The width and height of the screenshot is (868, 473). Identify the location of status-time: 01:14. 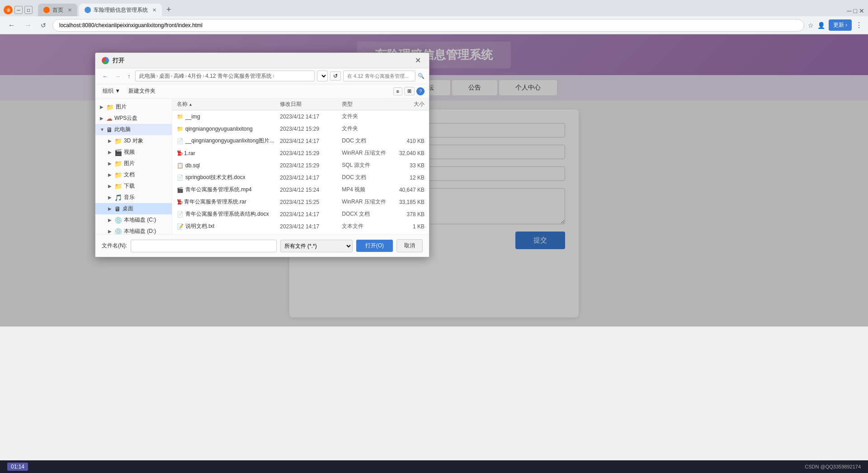
(18, 467).